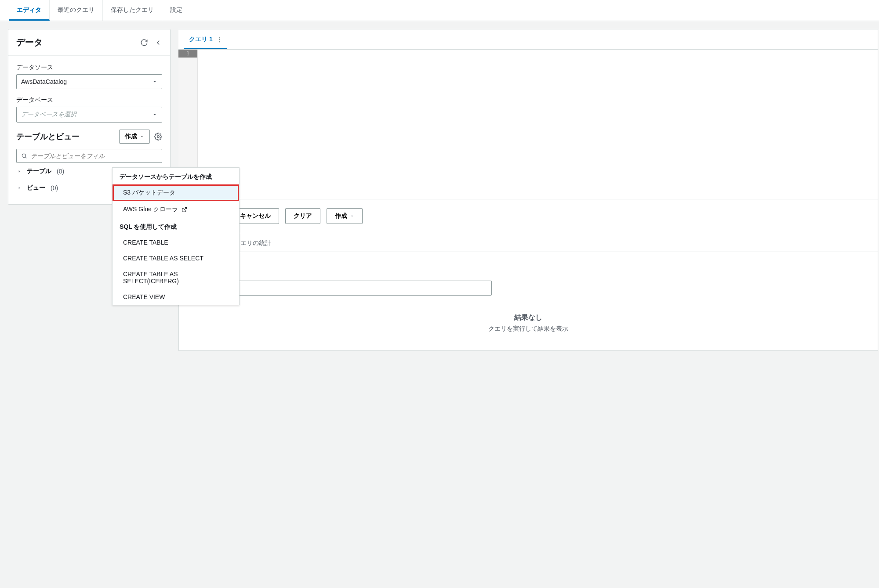 The width and height of the screenshot is (879, 588). Describe the element at coordinates (89, 82) in the screenshot. I see `datasource-select: AwsDataCatalog` at that location.